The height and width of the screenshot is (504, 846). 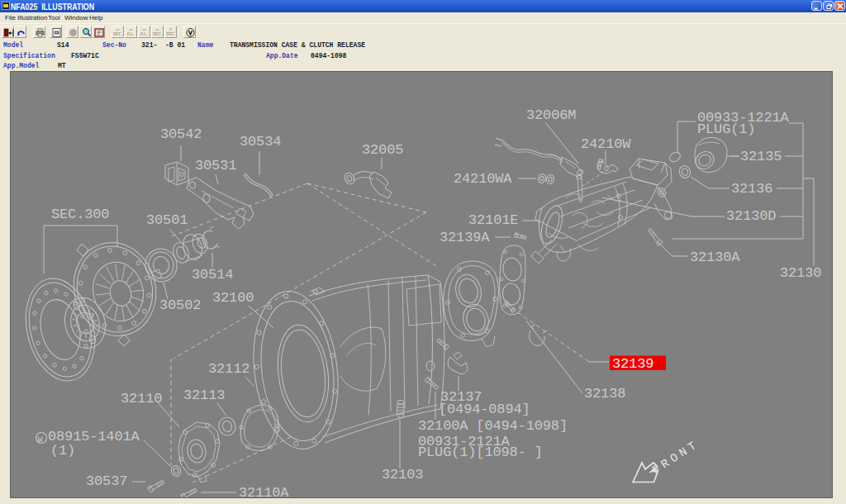 What do you see at coordinates (229, 368) in the screenshot?
I see `svg-text: 32112` at bounding box center [229, 368].